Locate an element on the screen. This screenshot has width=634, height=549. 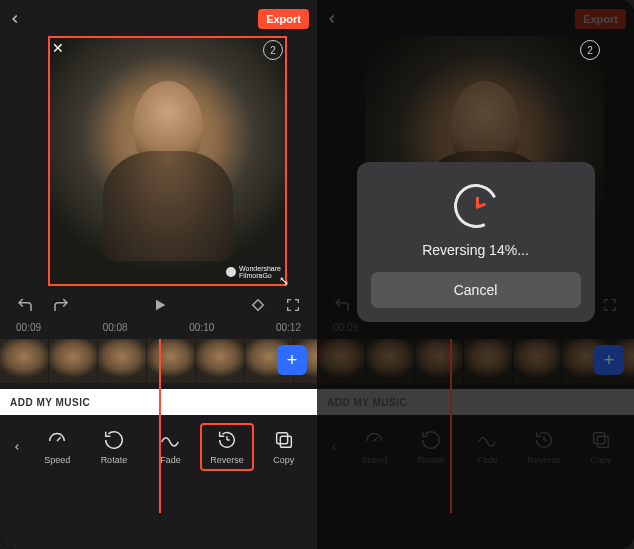
tool-rotate: Rotate is located at coordinates (114, 447).